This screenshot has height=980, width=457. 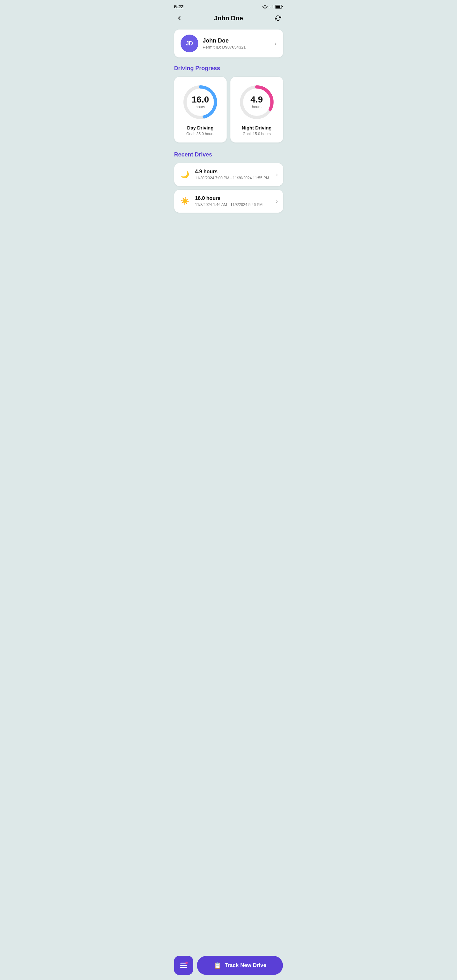 I want to click on status-bar: 5:22, so click(x=229, y=5).